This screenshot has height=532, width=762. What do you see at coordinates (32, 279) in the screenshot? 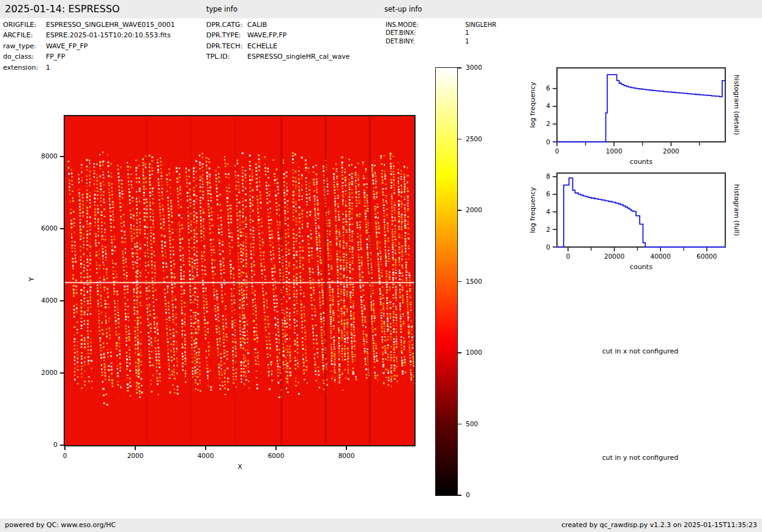
I see `y-axis-label: Y` at bounding box center [32, 279].